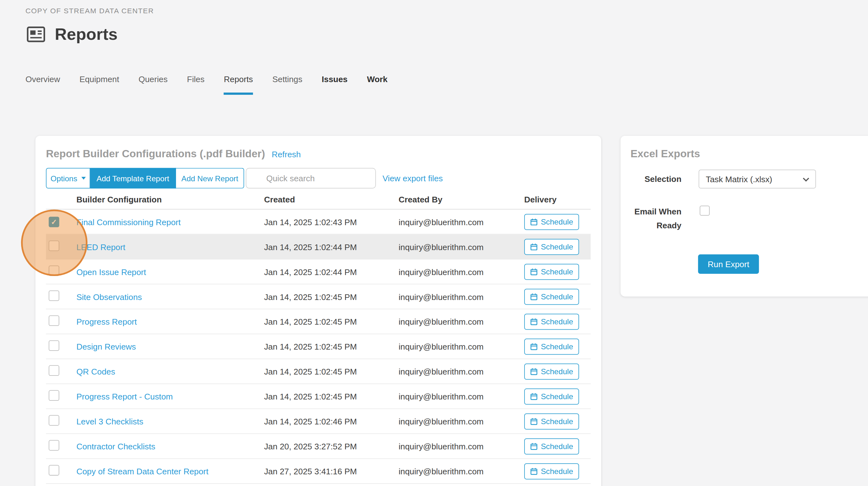 The image size is (868, 486). Describe the element at coordinates (331, 222) in the screenshot. I see `created-cell: Jan 14, 2025 1:02:43 PM` at that location.